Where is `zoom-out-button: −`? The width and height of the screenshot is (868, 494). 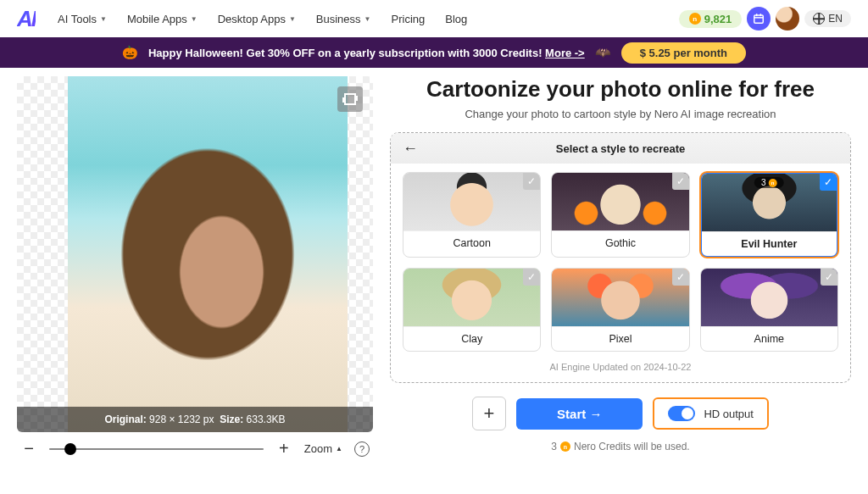 zoom-out-button: − is located at coordinates (29, 449).